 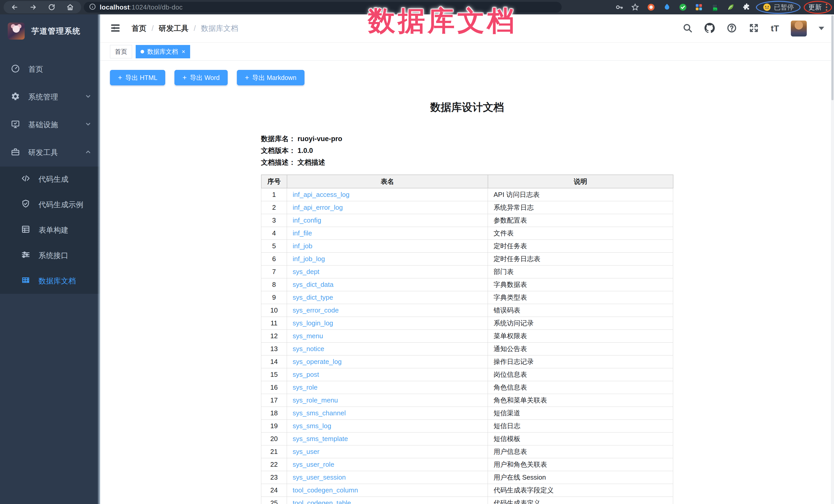 What do you see at coordinates (15, 7) in the screenshot?
I see `back-button` at bounding box center [15, 7].